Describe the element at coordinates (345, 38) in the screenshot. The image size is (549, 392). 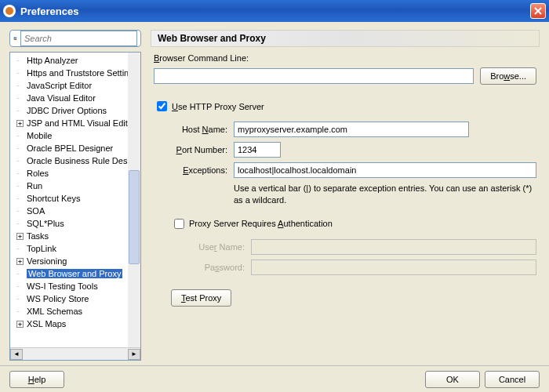
I see `panel-title: Web Browser and Proxy` at that location.